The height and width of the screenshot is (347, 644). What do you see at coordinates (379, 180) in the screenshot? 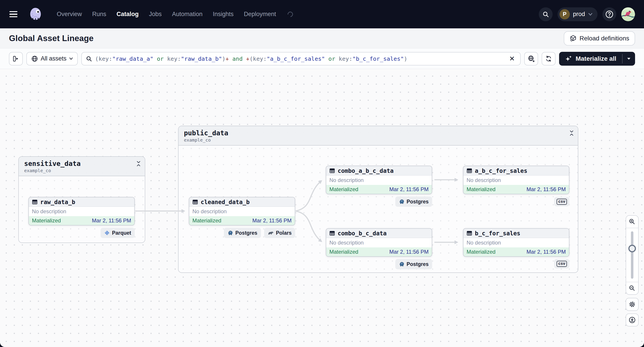
I see `asset-node-combo-a-b-c-data: combo_a_b_c_data No description Material…` at bounding box center [379, 180].